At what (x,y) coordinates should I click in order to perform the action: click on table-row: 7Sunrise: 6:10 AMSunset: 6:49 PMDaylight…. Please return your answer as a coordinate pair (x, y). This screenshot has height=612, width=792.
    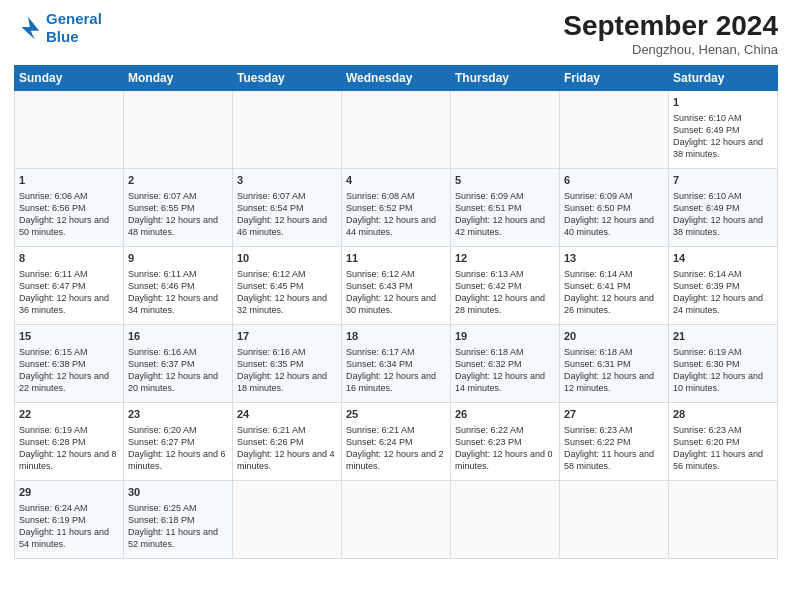
    Looking at the image, I should click on (724, 208).